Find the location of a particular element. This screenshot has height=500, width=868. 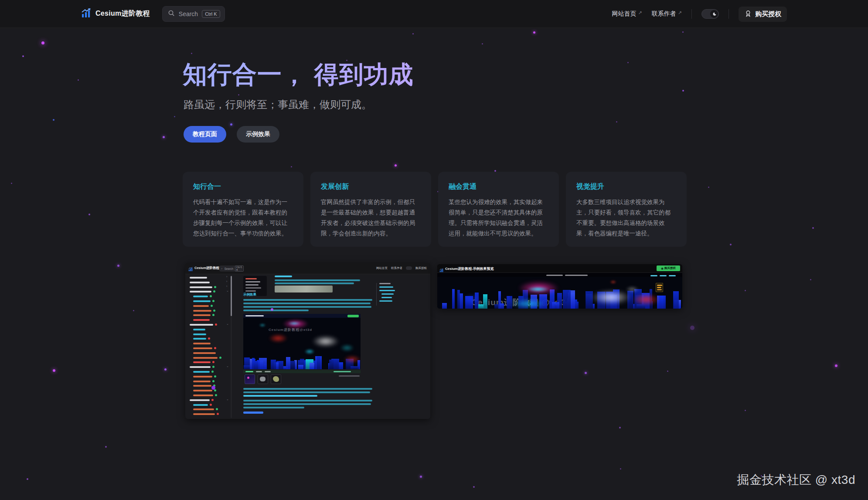

mini-logo-icon is located at coordinates (442, 270).